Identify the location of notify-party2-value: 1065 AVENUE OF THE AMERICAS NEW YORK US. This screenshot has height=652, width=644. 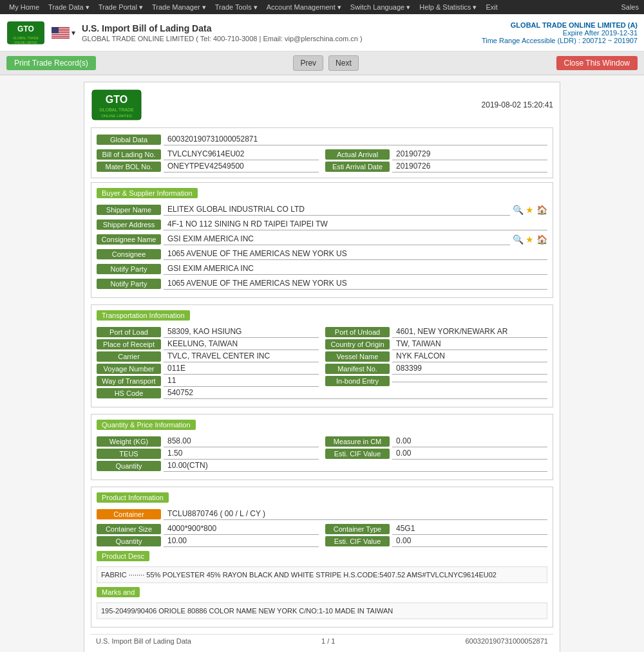
(355, 283).